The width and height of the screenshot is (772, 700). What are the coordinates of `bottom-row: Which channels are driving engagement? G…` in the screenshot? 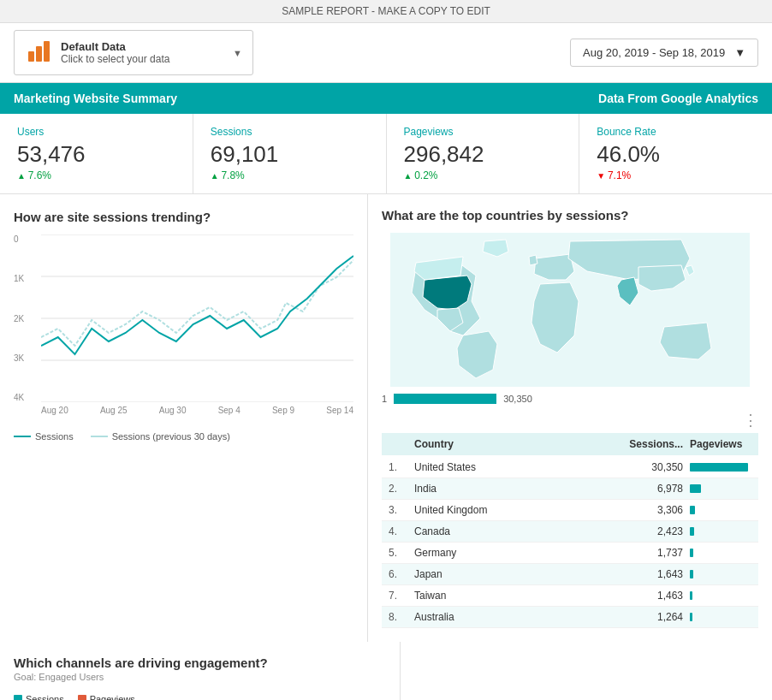 It's located at (386, 671).